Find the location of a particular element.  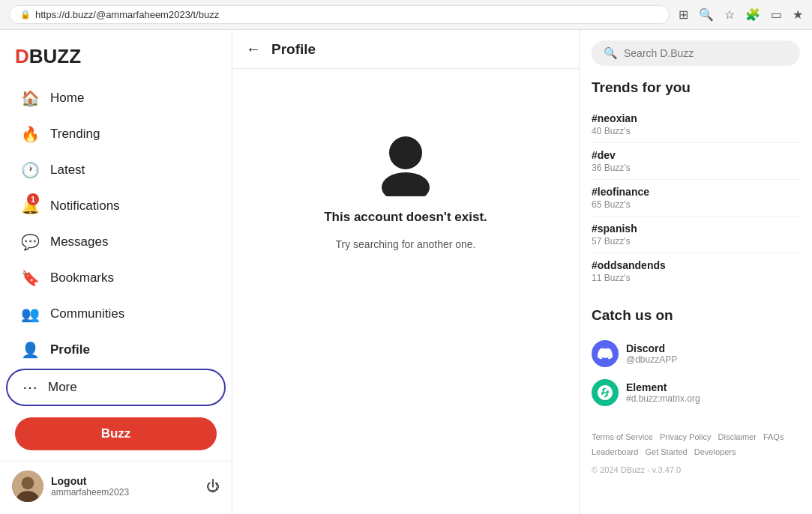

zoom-icon: 🔍 is located at coordinates (706, 15).